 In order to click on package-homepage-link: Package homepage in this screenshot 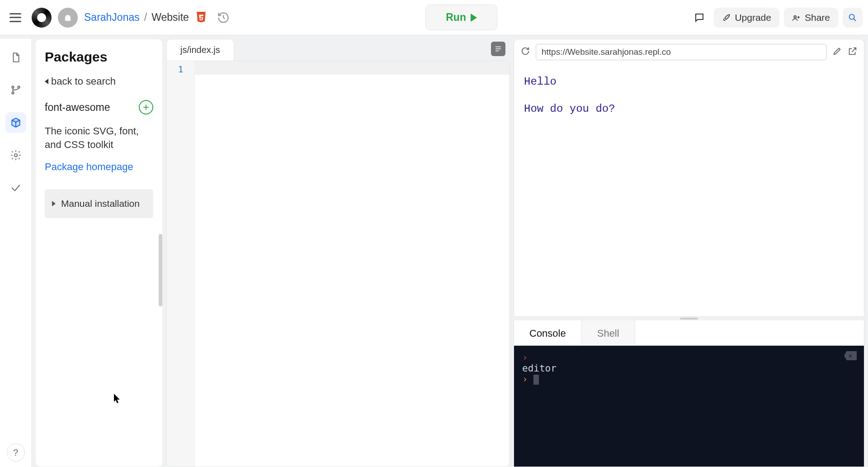, I will do `click(99, 171)`.